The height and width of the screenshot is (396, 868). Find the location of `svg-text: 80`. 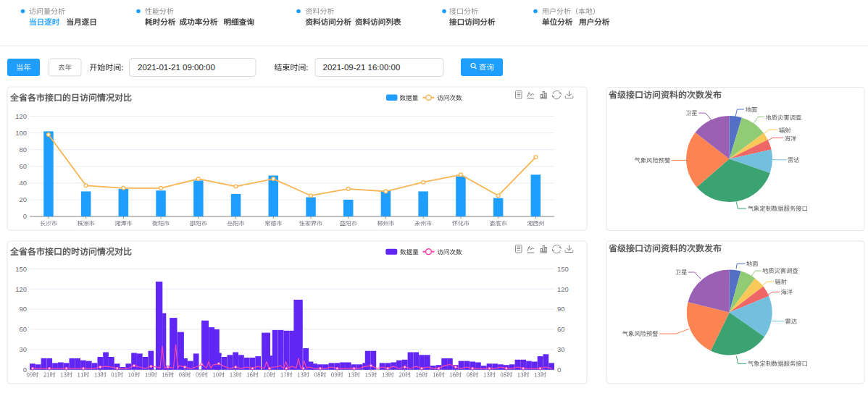

svg-text: 80 is located at coordinates (23, 149).